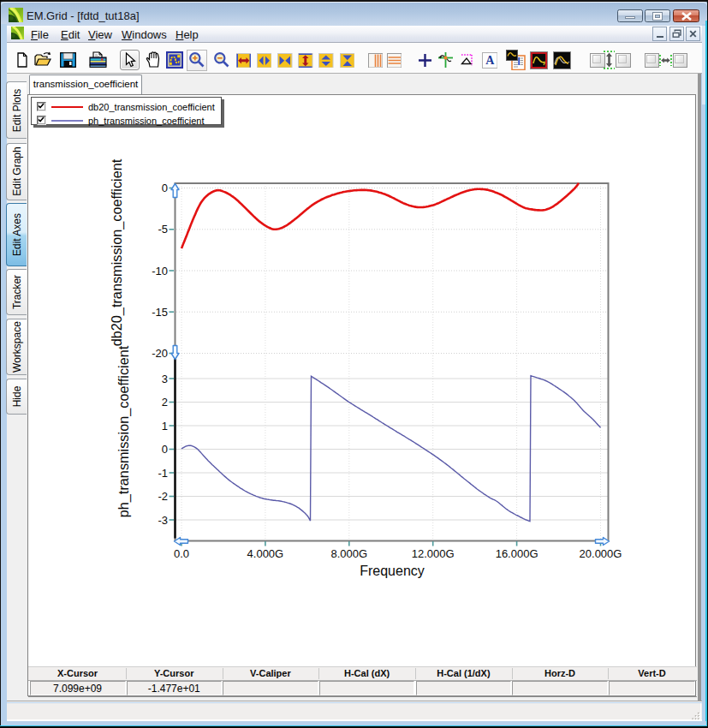 The width and height of the screenshot is (708, 728). What do you see at coordinates (163, 473) in the screenshot?
I see `svg-text: -1` at bounding box center [163, 473].